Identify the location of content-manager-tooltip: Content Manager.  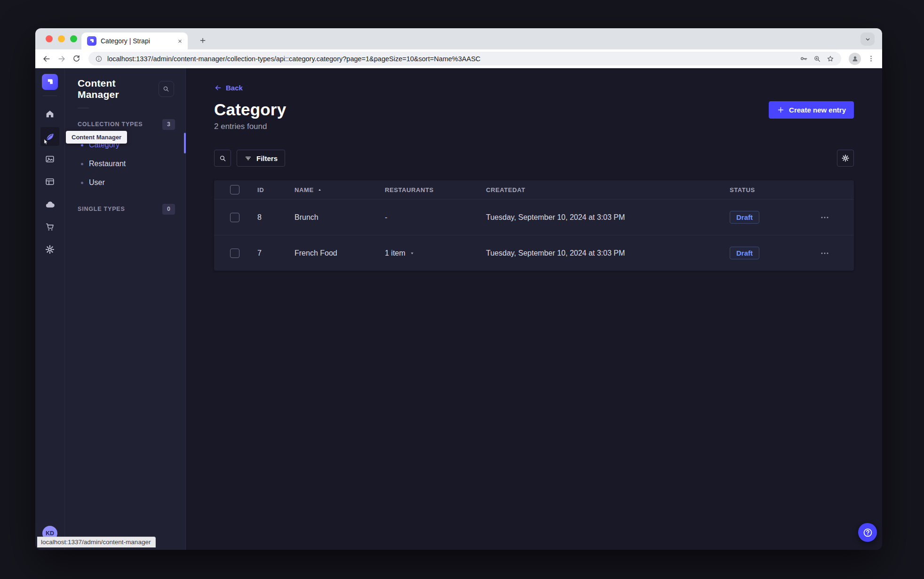
(96, 137).